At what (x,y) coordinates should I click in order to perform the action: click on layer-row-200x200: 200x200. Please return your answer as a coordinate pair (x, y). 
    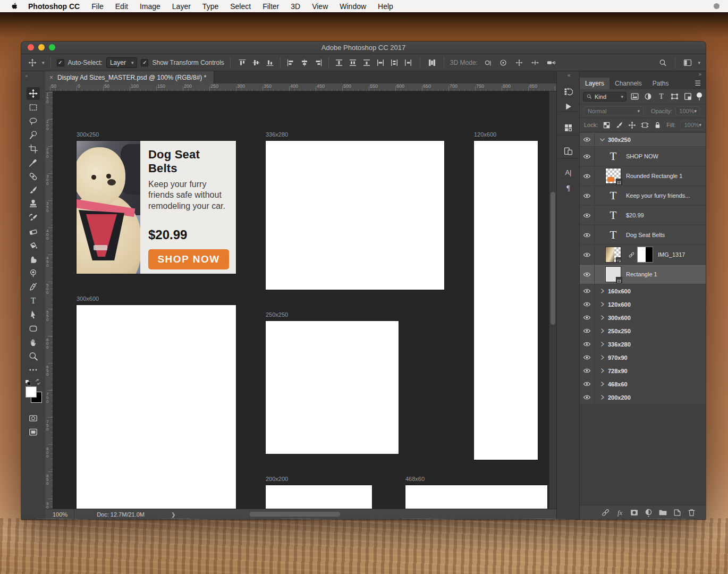
    Looking at the image, I should click on (643, 398).